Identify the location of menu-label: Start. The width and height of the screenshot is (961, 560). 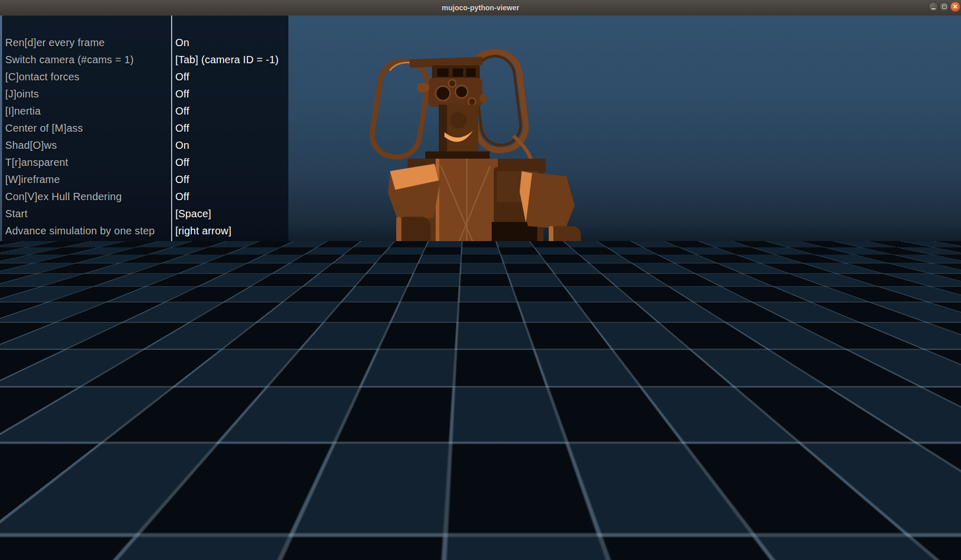
(17, 214).